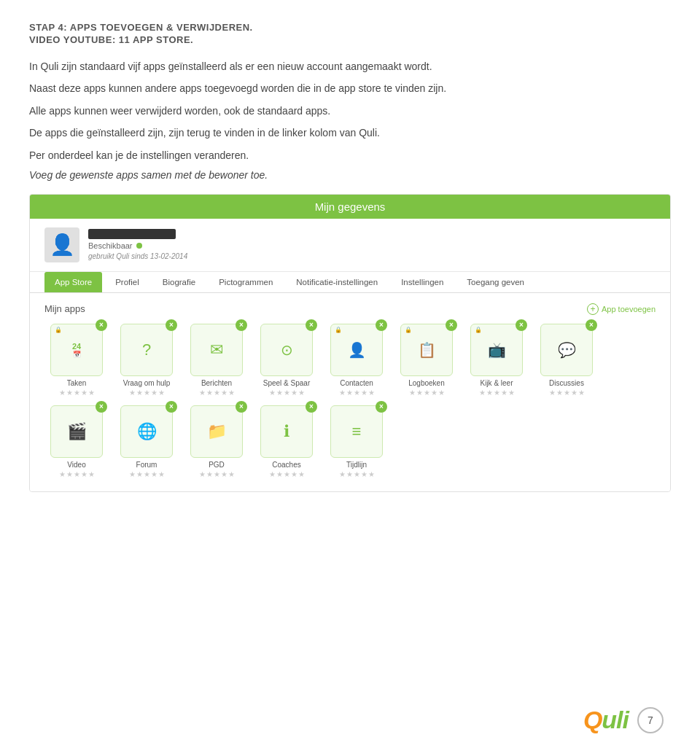 Image resolution: width=700 pixels, height=756 pixels. Describe the element at coordinates (246, 282) in the screenshot. I see `tab-pictogrammen: Pictogrammen` at that location.